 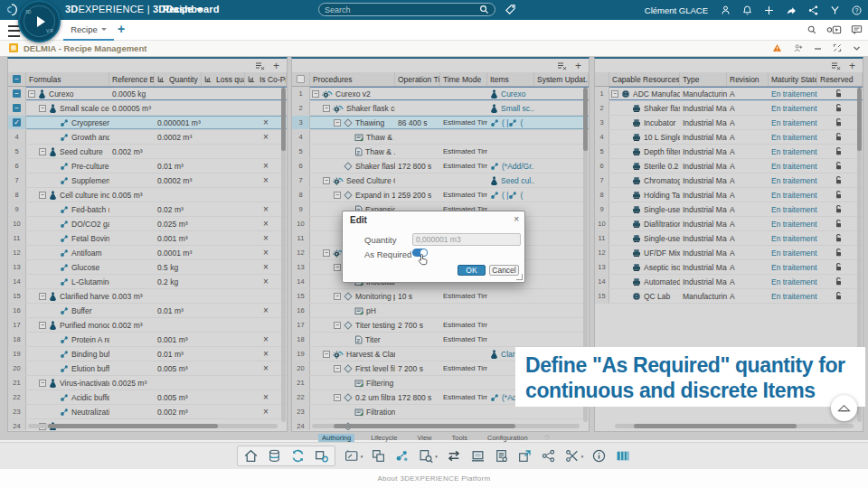 I want to click on row-head: 19, so click(x=17, y=354).